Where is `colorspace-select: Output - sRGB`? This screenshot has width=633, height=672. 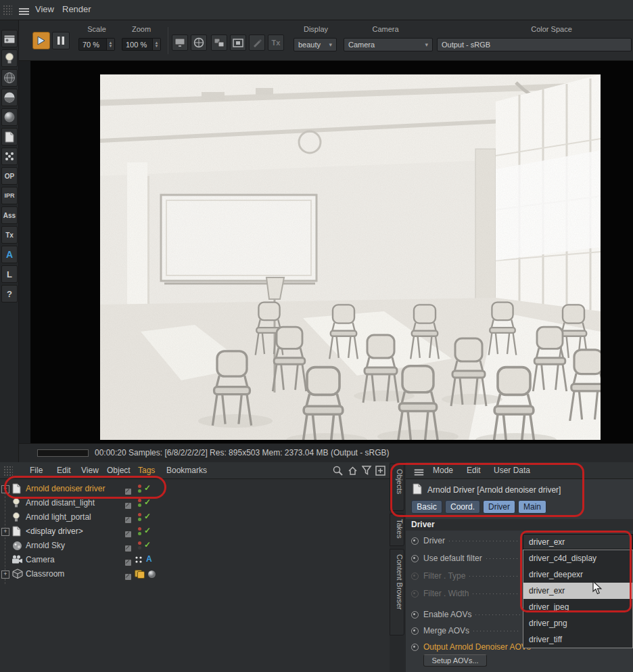
colorspace-select: Output - sRGB is located at coordinates (534, 45).